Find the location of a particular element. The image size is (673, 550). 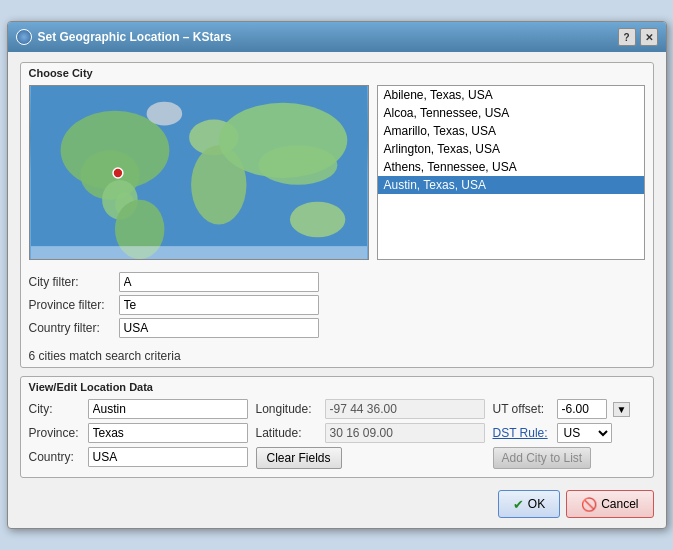

add-city-button: Add City to List is located at coordinates (542, 458).